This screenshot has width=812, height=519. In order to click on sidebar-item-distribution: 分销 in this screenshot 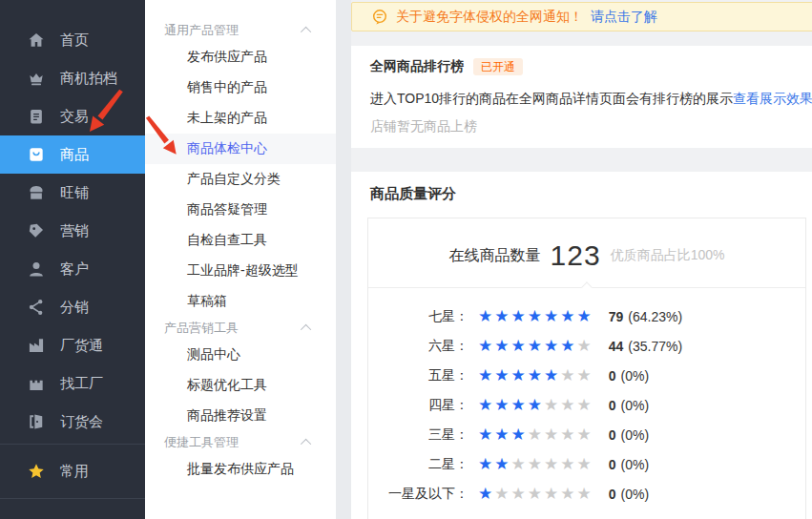, I will do `click(73, 307)`.